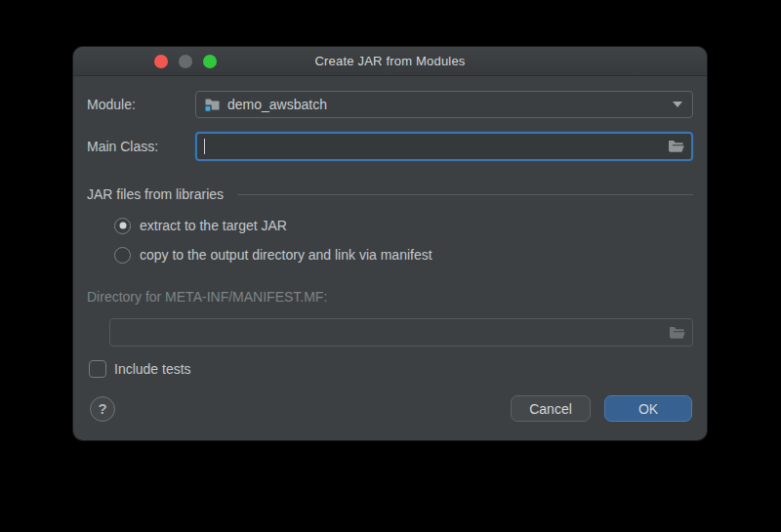 This screenshot has width=781, height=532. Describe the element at coordinates (444, 104) in the screenshot. I see `module-combobox: demo_awsbatch` at that location.